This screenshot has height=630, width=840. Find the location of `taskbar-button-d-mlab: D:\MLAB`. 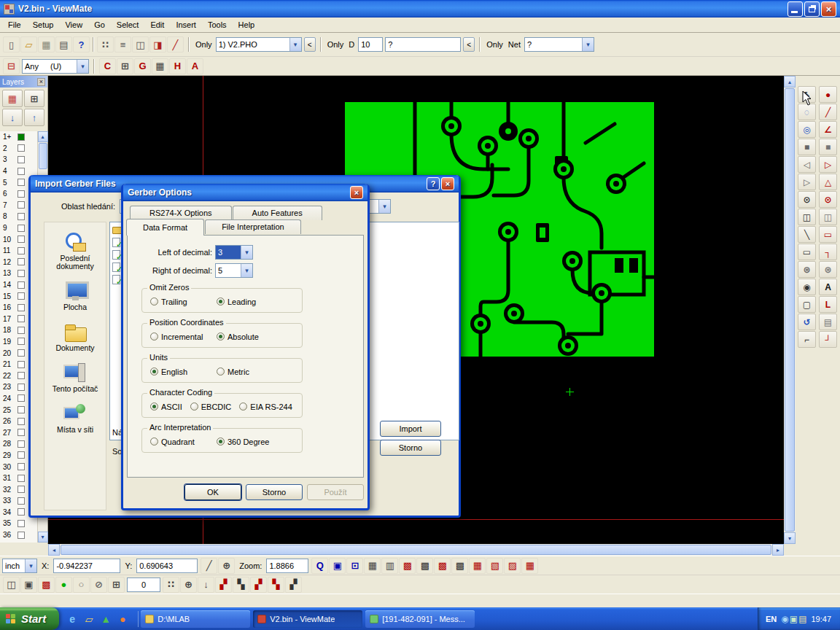

taskbar-button-d-mlab: D:\MLAB is located at coordinates (195, 619).